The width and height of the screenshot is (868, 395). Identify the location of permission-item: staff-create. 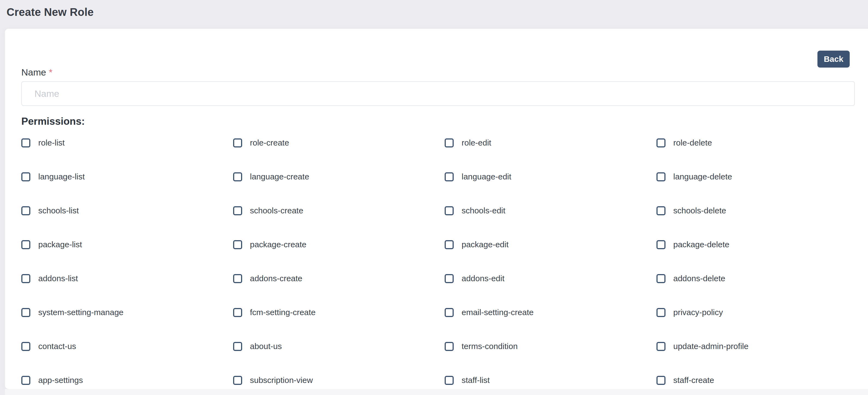
(685, 380).